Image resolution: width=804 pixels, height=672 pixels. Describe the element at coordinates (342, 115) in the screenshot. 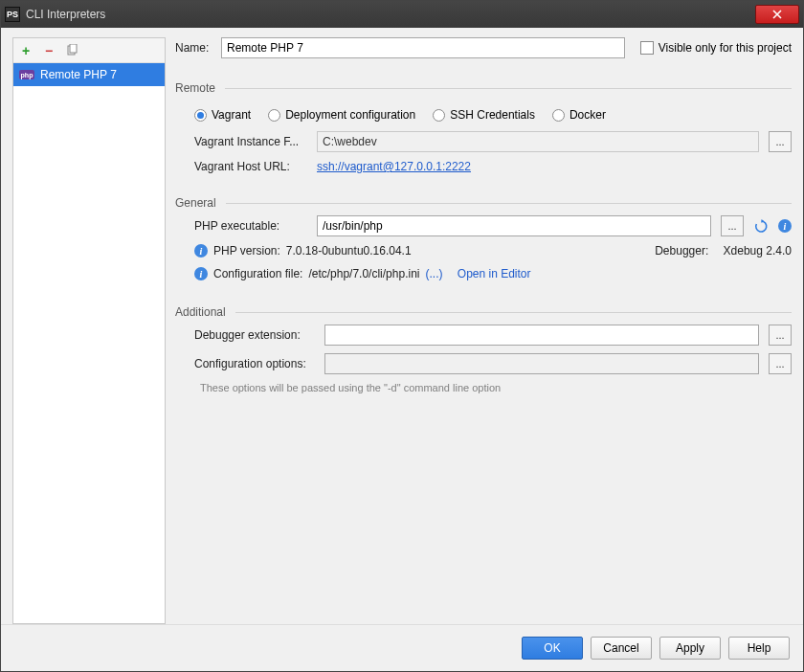

I see `radio-deployment: Deployment configuration` at that location.